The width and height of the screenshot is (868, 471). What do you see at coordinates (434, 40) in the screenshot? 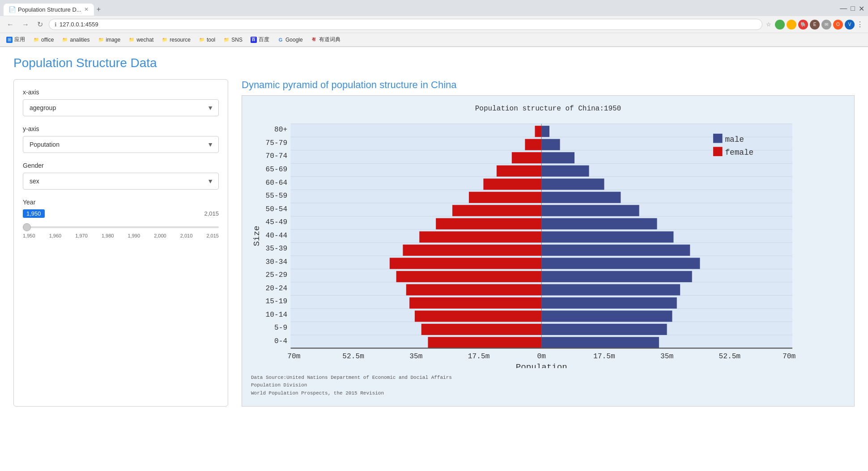
I see `bookmarks-bar: ⊞ 应用 📁 office 📁 analities 📁 image 📁 wech…` at bounding box center [434, 40].